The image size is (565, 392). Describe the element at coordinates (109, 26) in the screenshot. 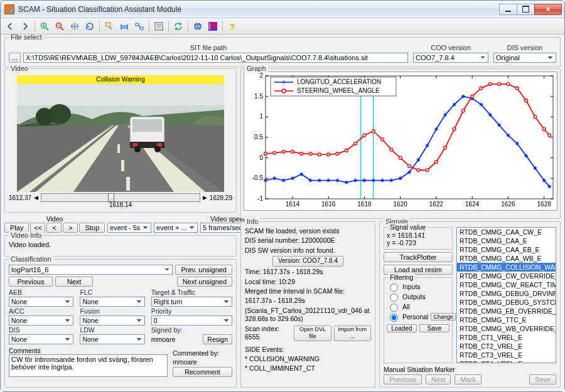

I see `data-cursor-icon` at that location.